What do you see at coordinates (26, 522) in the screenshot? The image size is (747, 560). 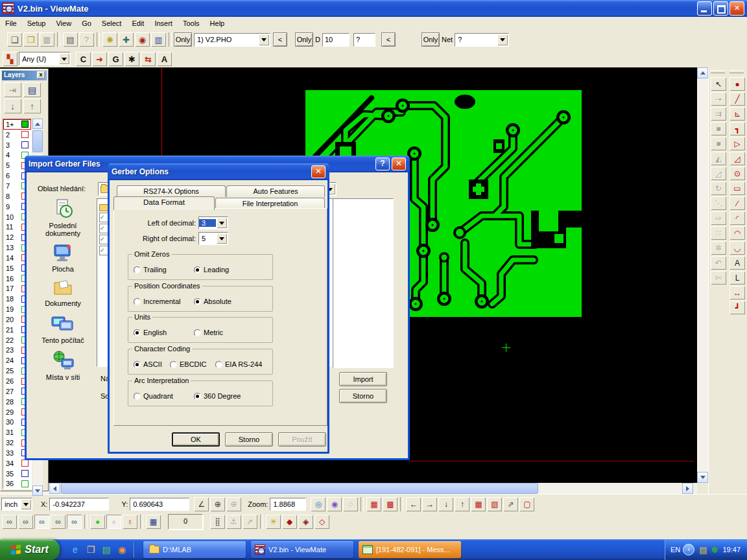 I see `view-lines-button: ∞` at bounding box center [26, 522].